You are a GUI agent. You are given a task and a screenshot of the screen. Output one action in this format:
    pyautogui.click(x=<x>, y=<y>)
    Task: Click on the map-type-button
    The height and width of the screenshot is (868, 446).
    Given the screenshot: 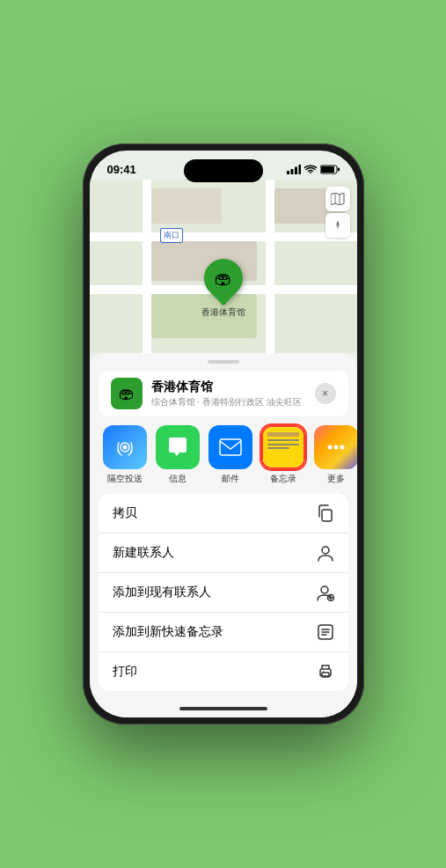 What is the action you would take?
    pyautogui.click(x=338, y=199)
    